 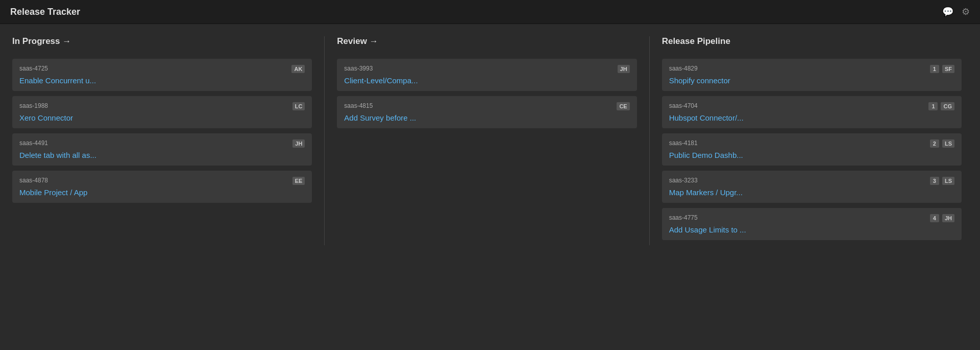 What do you see at coordinates (487, 43) in the screenshot?
I see `column-header-review: Review →` at bounding box center [487, 43].